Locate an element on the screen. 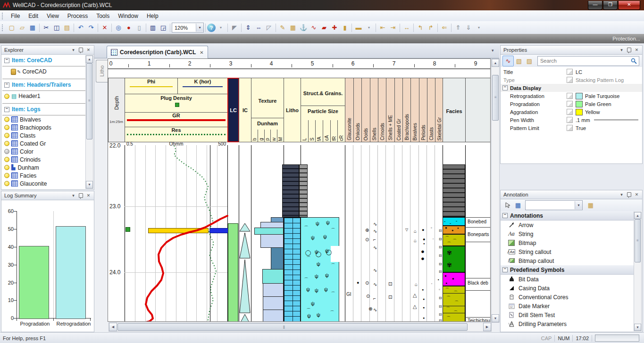 This screenshot has height=343, width=644. annotation-combobox: ▾ is located at coordinates (554, 205).